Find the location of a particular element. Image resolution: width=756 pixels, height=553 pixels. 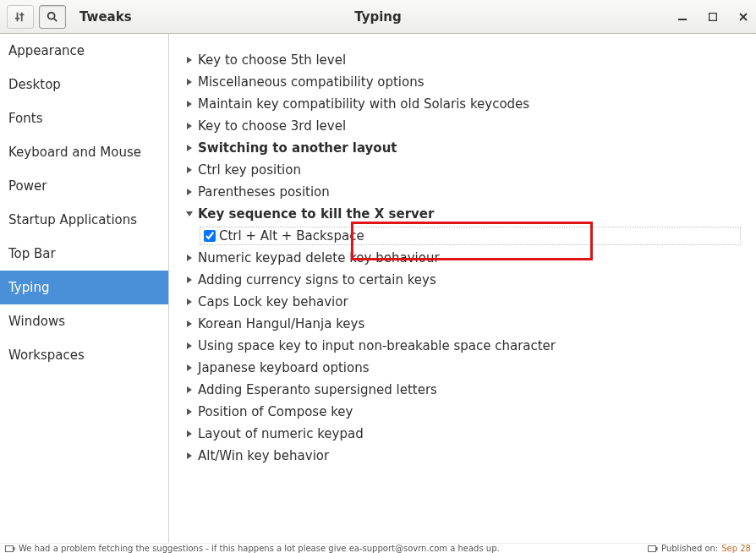

sidebar-item-label: Desktop is located at coordinates (35, 85).